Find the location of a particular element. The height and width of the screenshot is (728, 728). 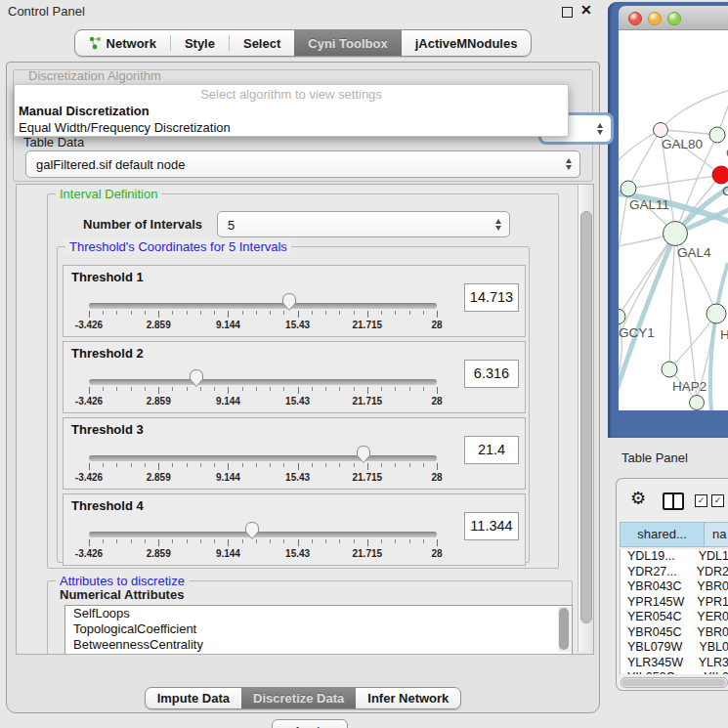

cell-shared-name: YLR345W is located at coordinates (657, 664).